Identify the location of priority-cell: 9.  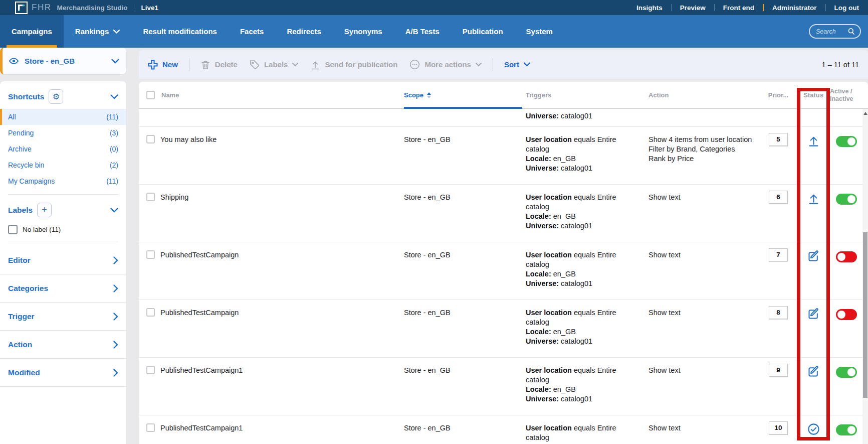
(778, 386).